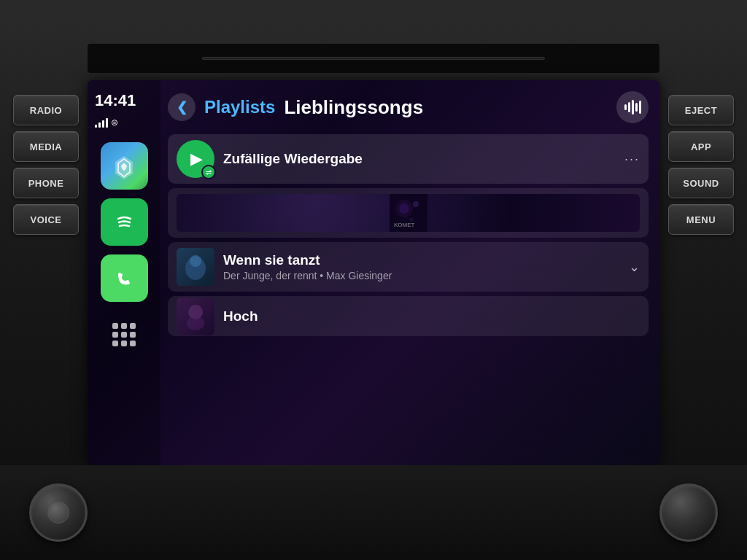 This screenshot has height=560, width=747. Describe the element at coordinates (124, 273) in the screenshot. I see `app-sidebar: 14:41 ⊜` at that location.